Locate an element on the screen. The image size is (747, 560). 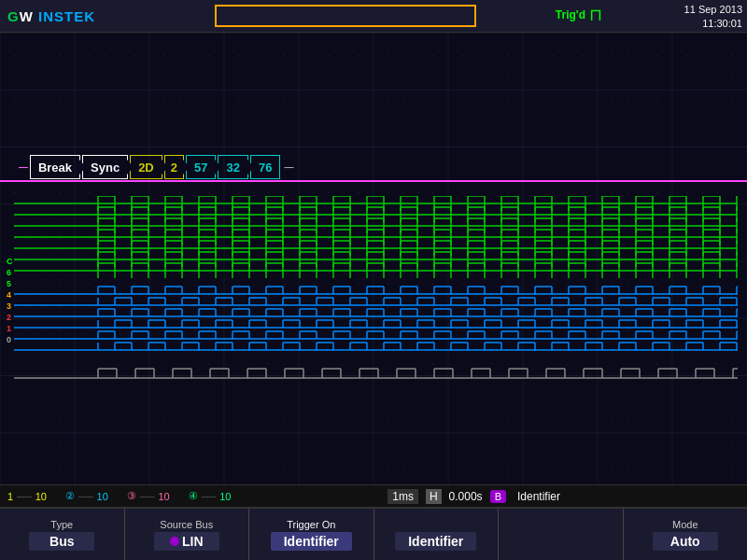
header: GW INSTEK Trig'd ⊓ 11 Sep 2013 11:30:01 is located at coordinates (374, 17).